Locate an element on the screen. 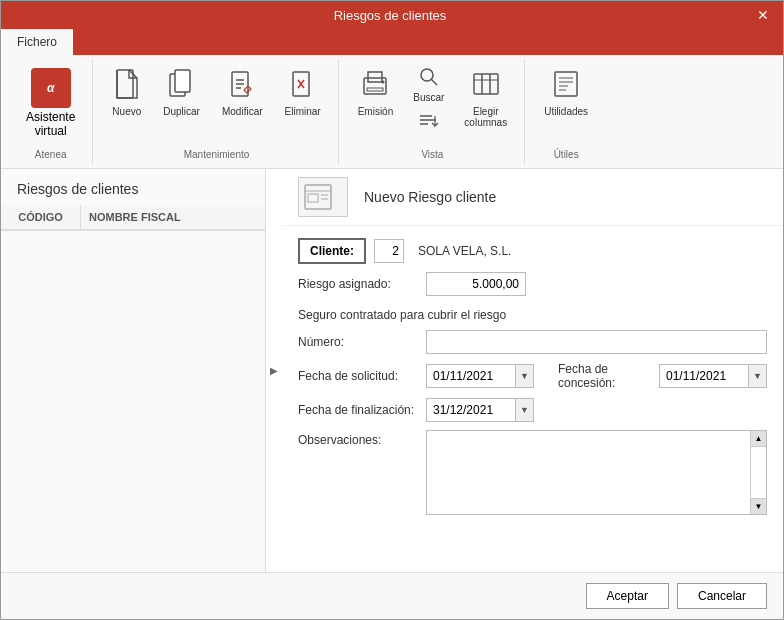  fecha-concesion-field is located at coordinates (704, 376).